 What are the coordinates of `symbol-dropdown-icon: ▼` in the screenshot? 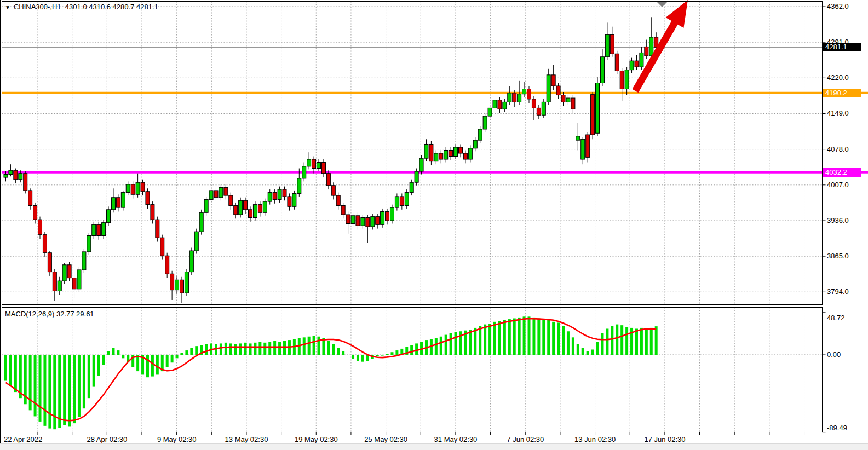 It's located at (8, 8).